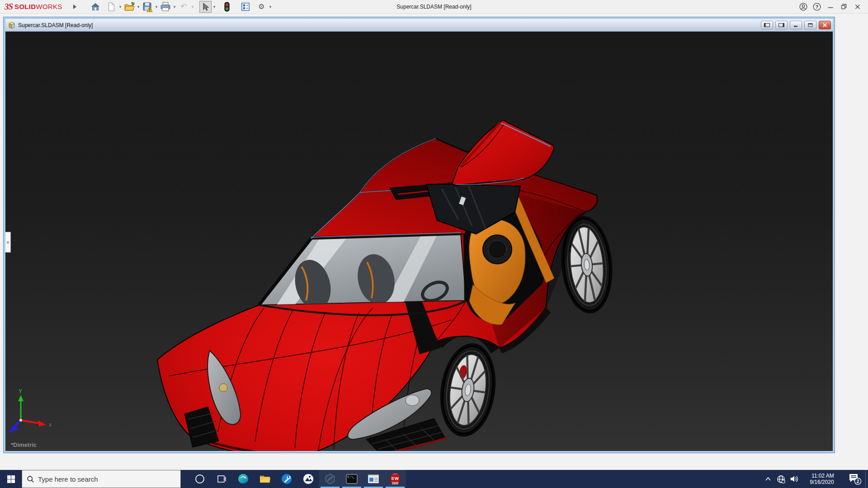 The image size is (868, 488). I want to click on print-dropdown: ▾, so click(175, 7).